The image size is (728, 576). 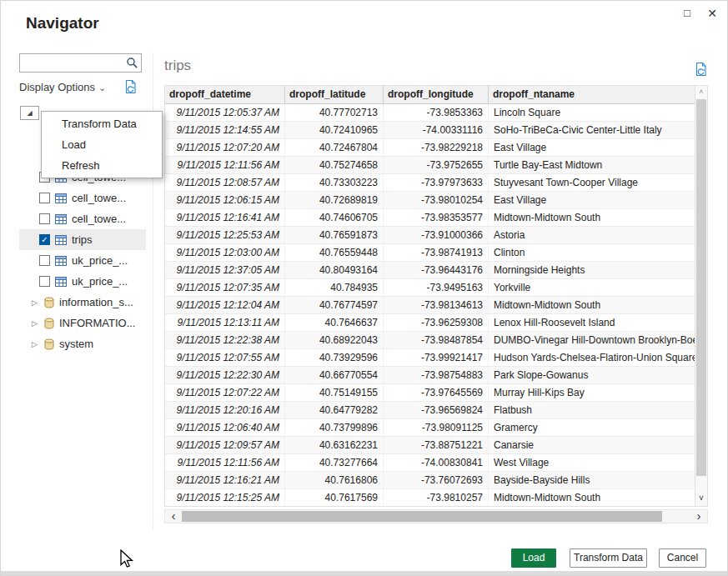 I want to click on cell-dropoff-longitude: -73.97645569, so click(x=436, y=393).